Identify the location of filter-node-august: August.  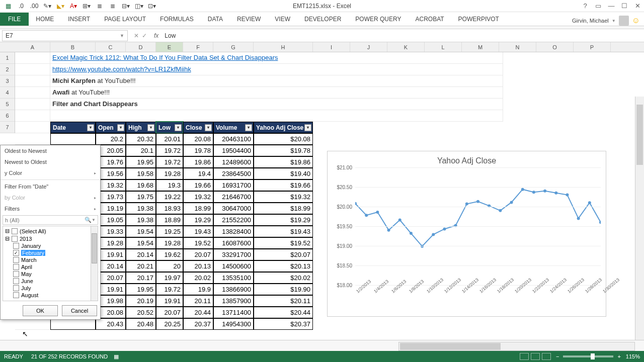
(50, 295).